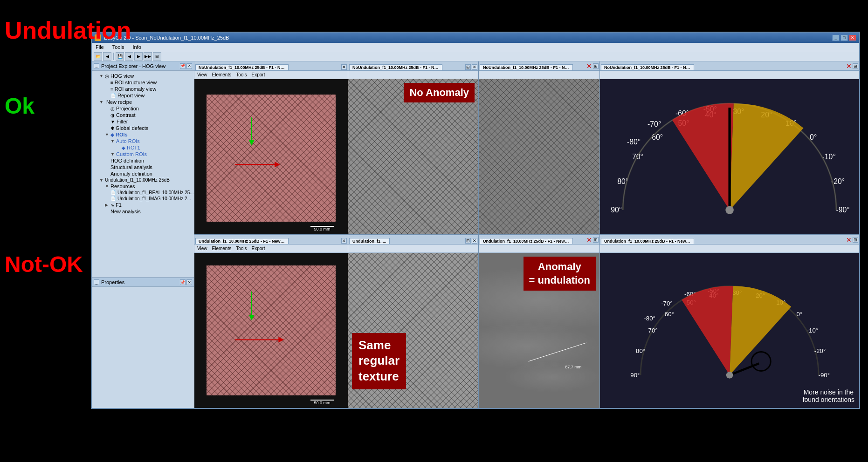 This screenshot has width=868, height=462. Describe the element at coordinates (413, 321) in the screenshot. I see `panel-bottom-gray: Undulation_f1_... ⊞ ✕ Sa` at that location.